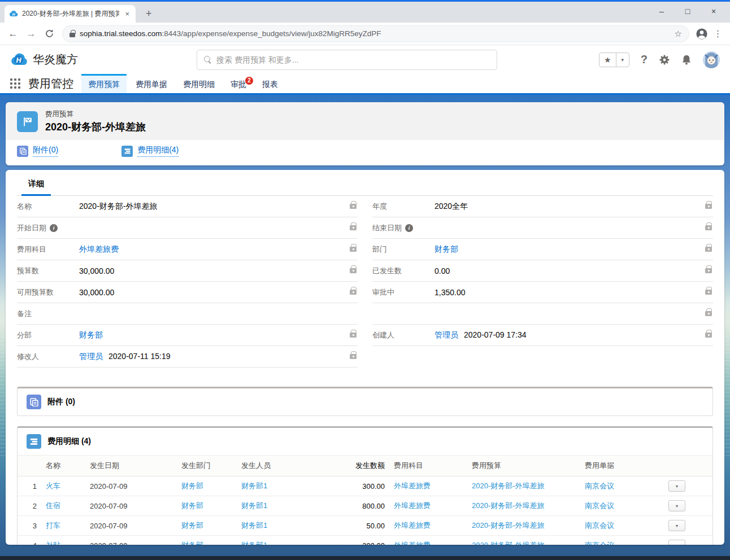  I want to click on col-amount: 发生数额, so click(356, 466).